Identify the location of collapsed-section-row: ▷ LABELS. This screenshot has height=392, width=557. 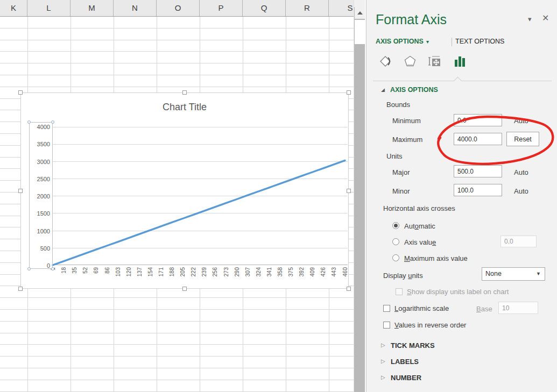
(462, 362).